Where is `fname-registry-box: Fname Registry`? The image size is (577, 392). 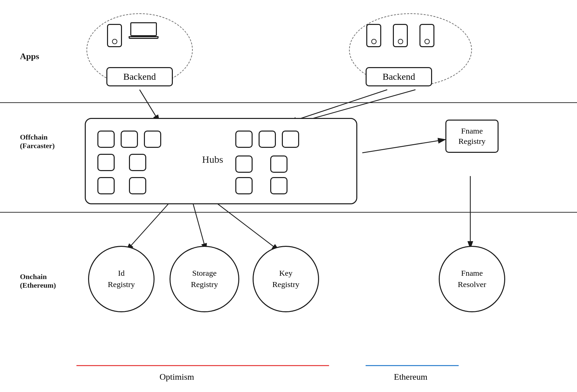
fname-registry-box: Fname Registry is located at coordinates (472, 136).